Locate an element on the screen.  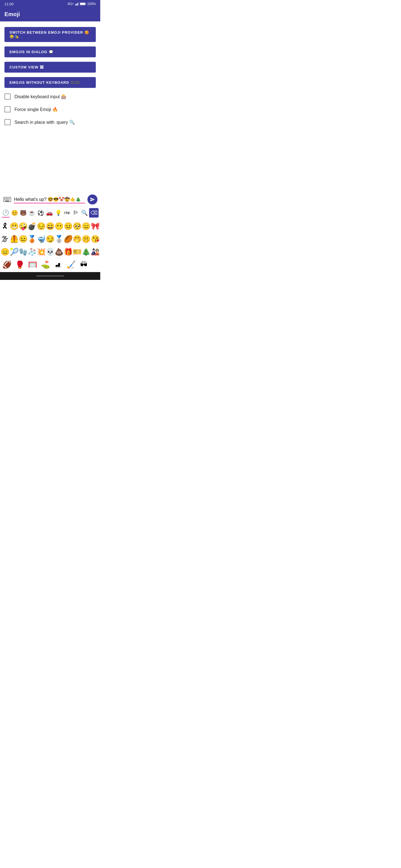
emoji-cell: 💥 is located at coordinates (41, 252).